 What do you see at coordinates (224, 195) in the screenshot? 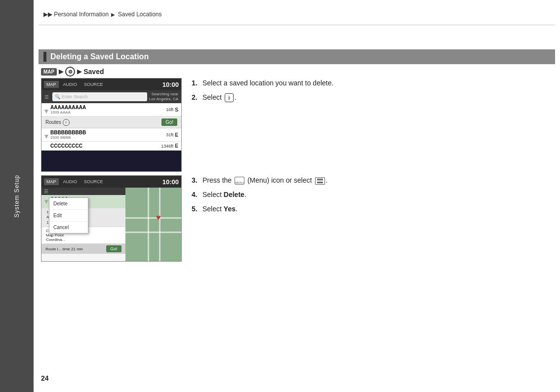
I see `instr-4-text: Select Delete.` at bounding box center [224, 195].